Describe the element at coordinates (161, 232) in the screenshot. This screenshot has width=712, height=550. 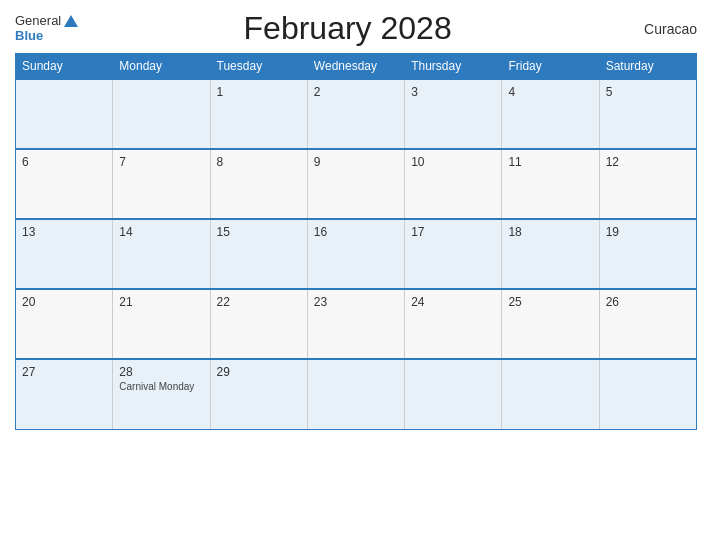
I see `day-number: 14` at that location.